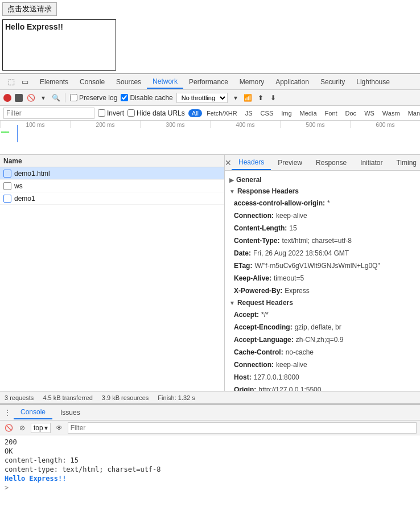 Image resolution: width=420 pixels, height=511 pixels. I want to click on timeline-100ms: 100 ms, so click(35, 124).